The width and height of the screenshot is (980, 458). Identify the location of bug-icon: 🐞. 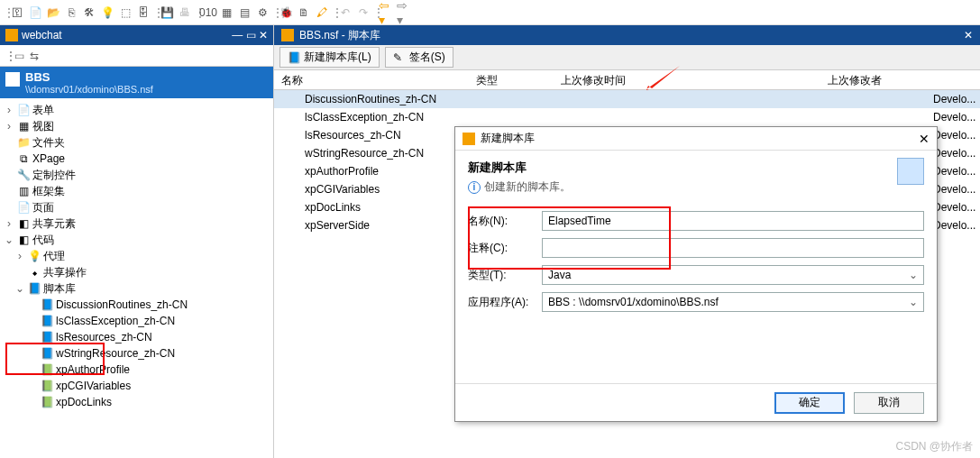
(286, 13).